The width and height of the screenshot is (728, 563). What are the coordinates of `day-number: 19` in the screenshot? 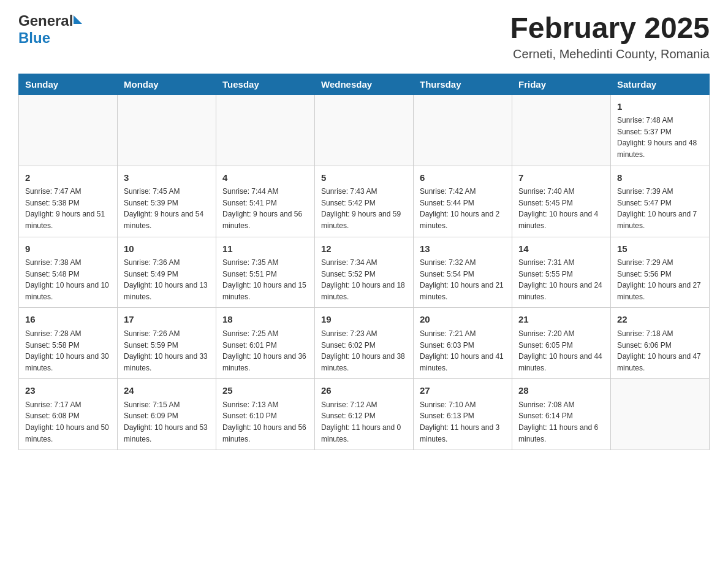 It's located at (364, 320).